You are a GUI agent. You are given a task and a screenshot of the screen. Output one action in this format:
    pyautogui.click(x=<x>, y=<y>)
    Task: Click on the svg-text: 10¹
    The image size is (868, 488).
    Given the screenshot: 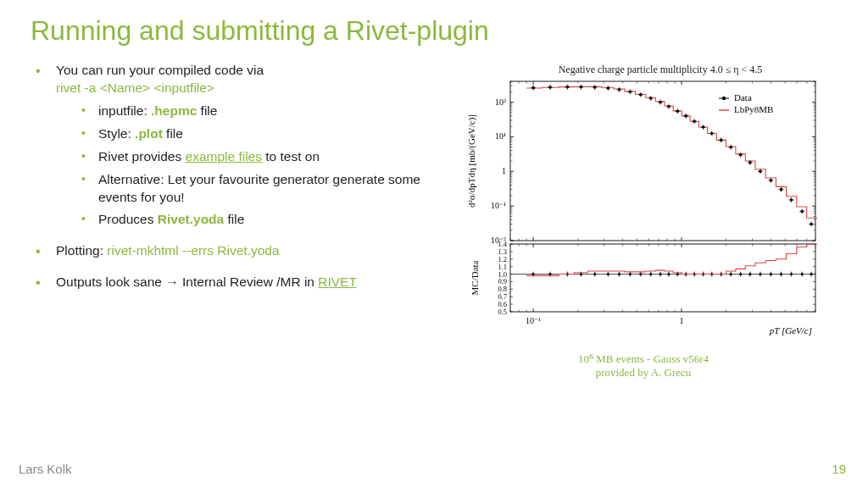 What is the action you would take?
    pyautogui.click(x=500, y=136)
    